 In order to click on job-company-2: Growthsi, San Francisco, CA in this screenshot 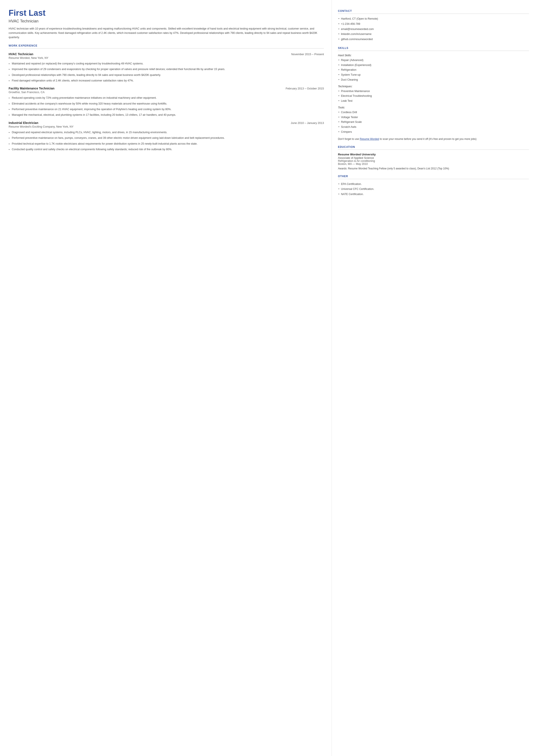, I will do `click(166, 92)`.